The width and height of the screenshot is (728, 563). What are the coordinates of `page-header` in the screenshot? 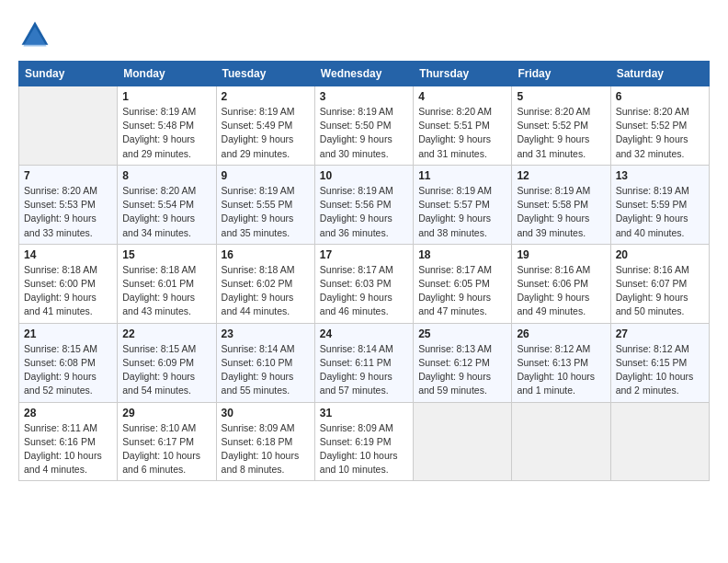 It's located at (364, 35).